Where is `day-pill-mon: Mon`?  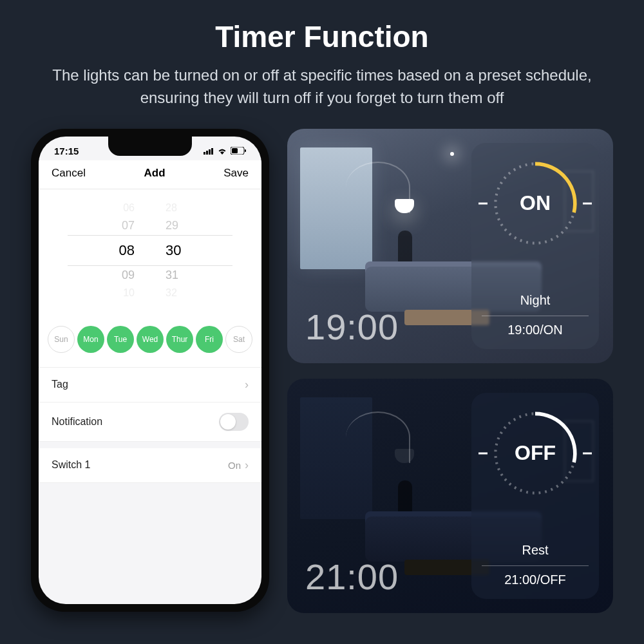
day-pill-mon: Mon is located at coordinates (91, 339).